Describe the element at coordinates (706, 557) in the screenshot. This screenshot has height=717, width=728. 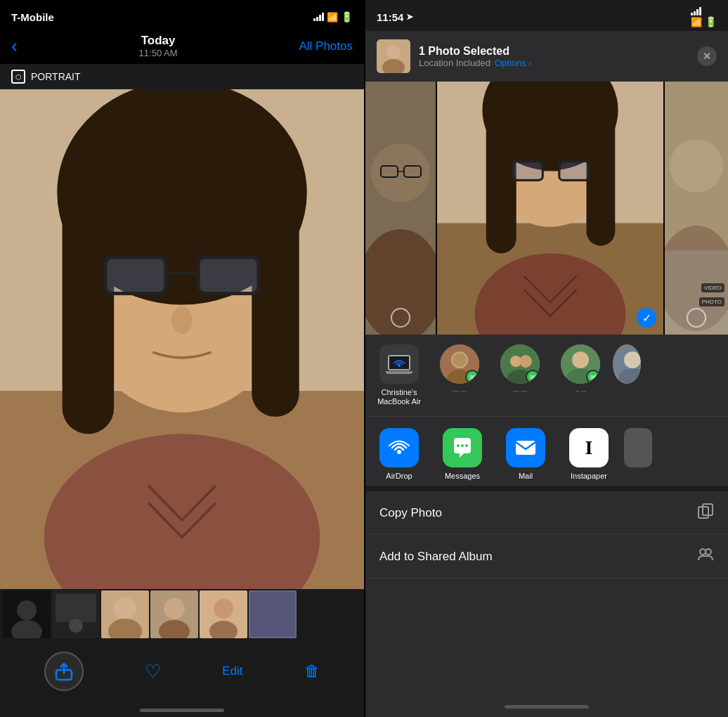
I see `shared-album-icon` at that location.